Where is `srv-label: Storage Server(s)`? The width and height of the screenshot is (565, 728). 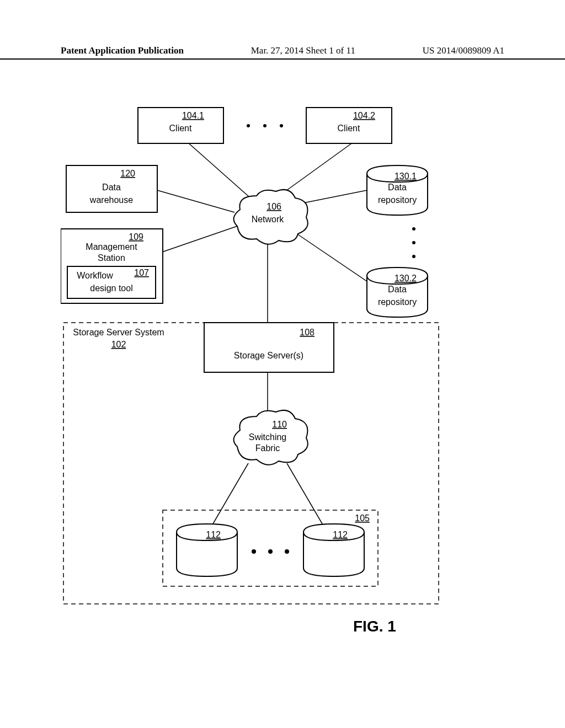 srv-label: Storage Server(s) is located at coordinates (269, 355).